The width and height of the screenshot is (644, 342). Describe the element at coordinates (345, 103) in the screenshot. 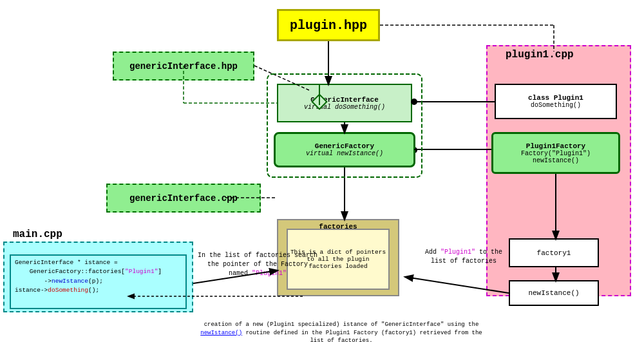

I see `generic-interface-class-box: GenericInterface virtual doSomething()` at that location.